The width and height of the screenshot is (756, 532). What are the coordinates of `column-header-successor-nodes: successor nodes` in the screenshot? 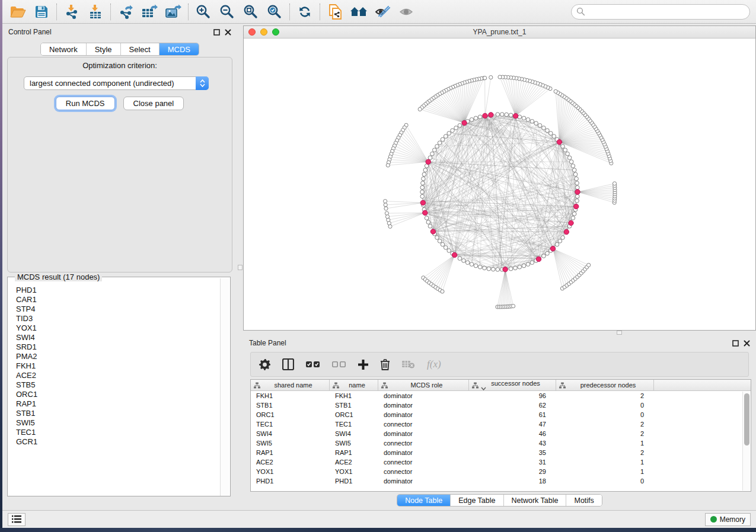 It's located at (512, 385).